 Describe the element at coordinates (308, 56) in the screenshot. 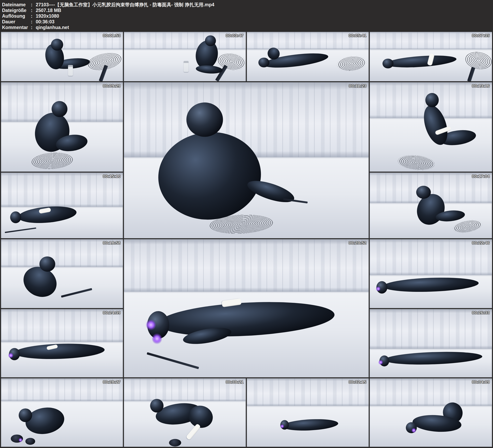

I see `video-thumbnail: 00:05:41` at that location.